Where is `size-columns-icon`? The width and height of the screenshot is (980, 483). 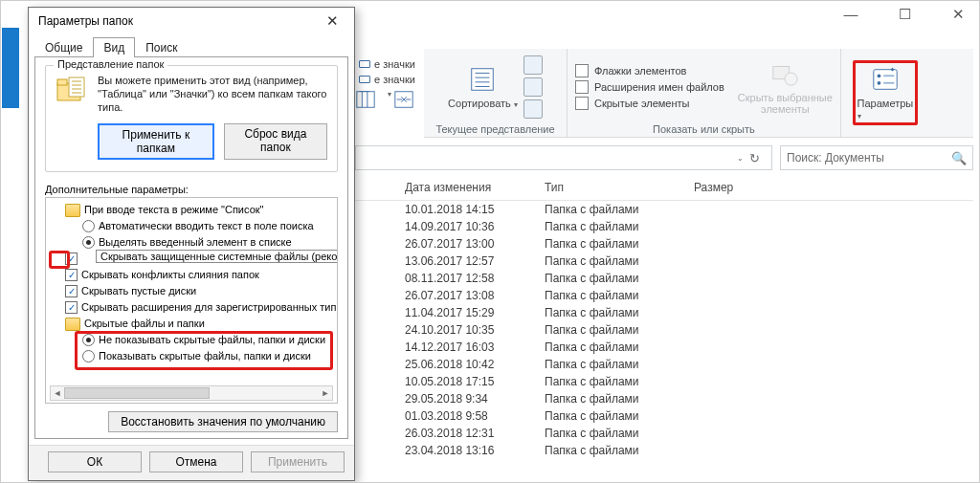 size-columns-icon is located at coordinates (404, 99).